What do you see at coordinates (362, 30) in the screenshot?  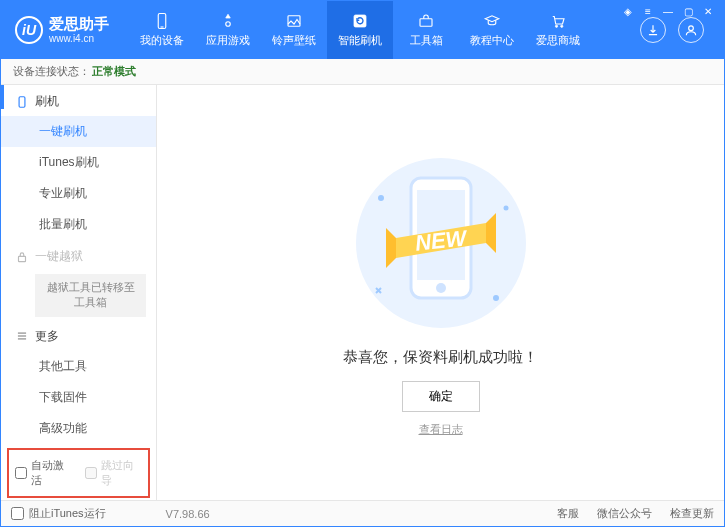 I see `header: ◈ ≡ — ▢ ✕ iU 爱思助手 www.i4.cn 我的设备 应用游戏` at bounding box center [362, 30].